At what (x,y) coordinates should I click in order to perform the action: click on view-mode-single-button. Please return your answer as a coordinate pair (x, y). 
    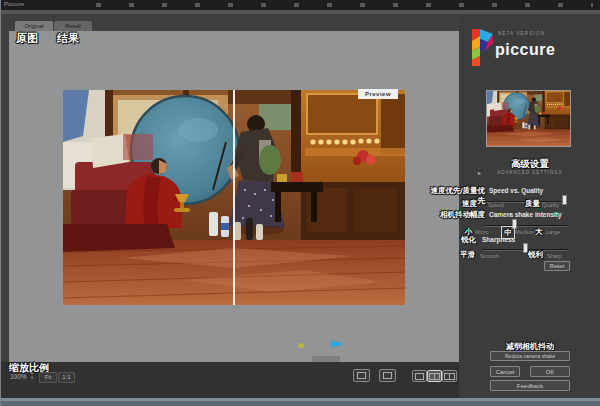
    Looking at the image, I should click on (420, 376).